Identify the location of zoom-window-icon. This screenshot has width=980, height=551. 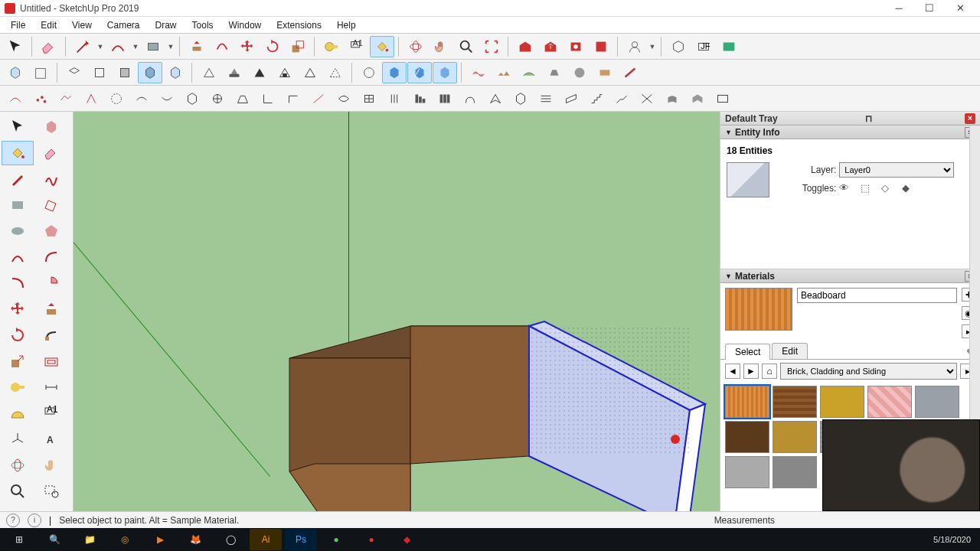
(51, 491).